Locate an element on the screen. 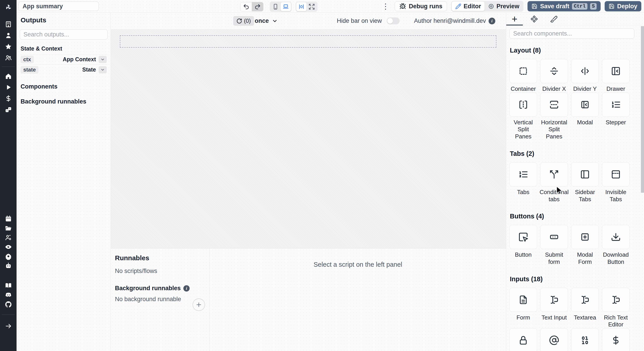 The width and height of the screenshot is (644, 351). component-card-email-input: Email Input is located at coordinates (554, 340).